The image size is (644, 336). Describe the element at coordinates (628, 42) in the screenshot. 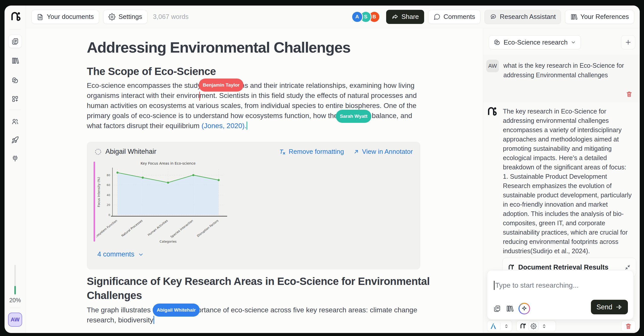

I see `plus-icon` at that location.